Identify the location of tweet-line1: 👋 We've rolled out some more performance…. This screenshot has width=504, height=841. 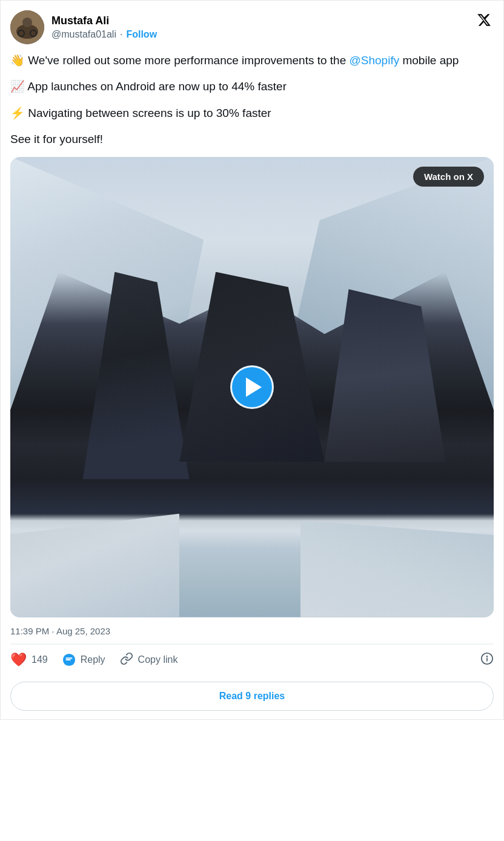
(252, 61).